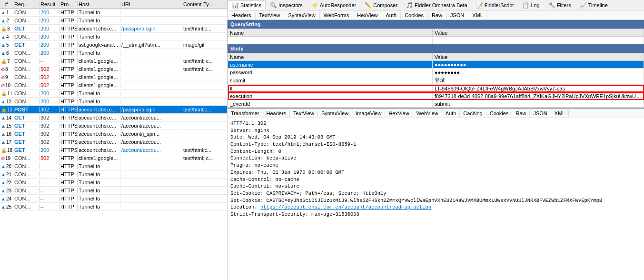  Describe the element at coordinates (113, 190) in the screenshot. I see `table-row: ▲ 23 CON... – HTTP Tunnel to` at that location.